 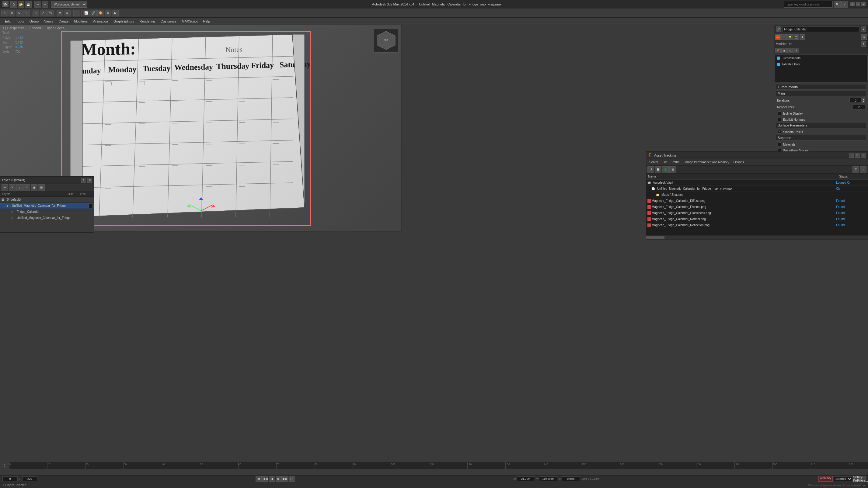 What do you see at coordinates (780, 113) in the screenshot?
I see `ts-isoline-checkbox` at bounding box center [780, 113].